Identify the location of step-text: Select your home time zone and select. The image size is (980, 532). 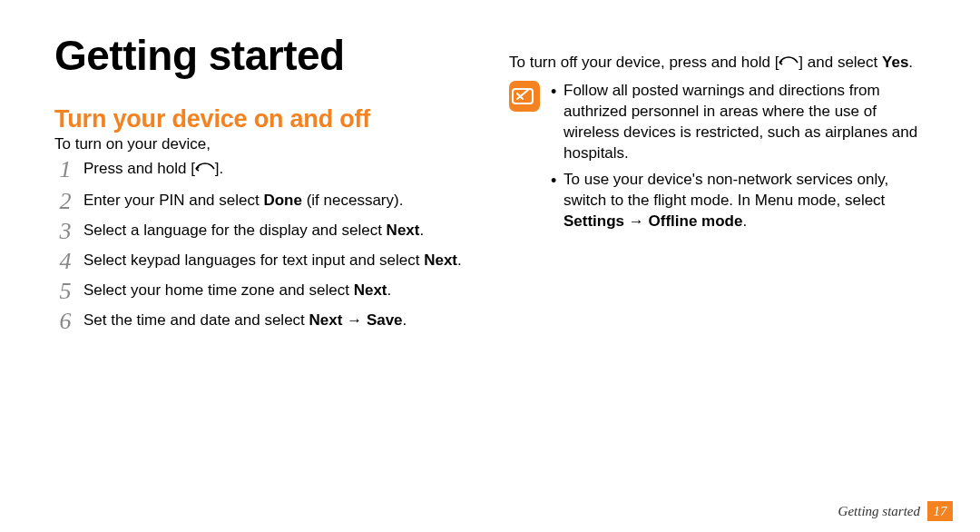
(219, 291).